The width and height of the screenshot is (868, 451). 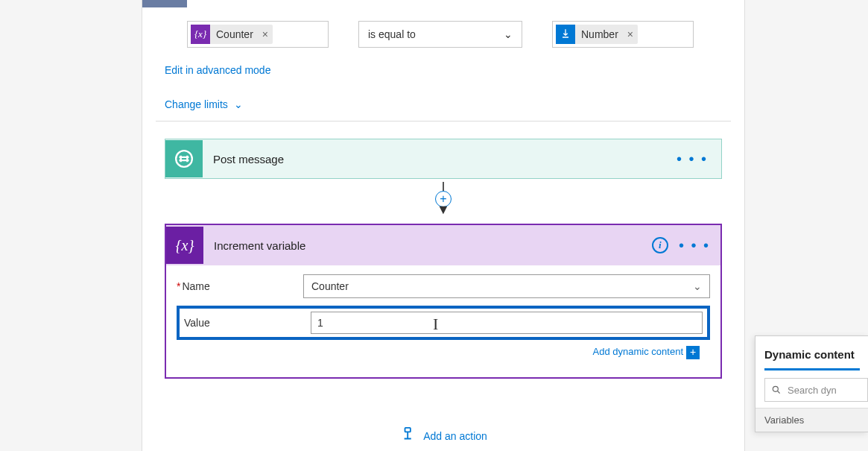 I want to click on name-label: *Name, so click(x=240, y=286).